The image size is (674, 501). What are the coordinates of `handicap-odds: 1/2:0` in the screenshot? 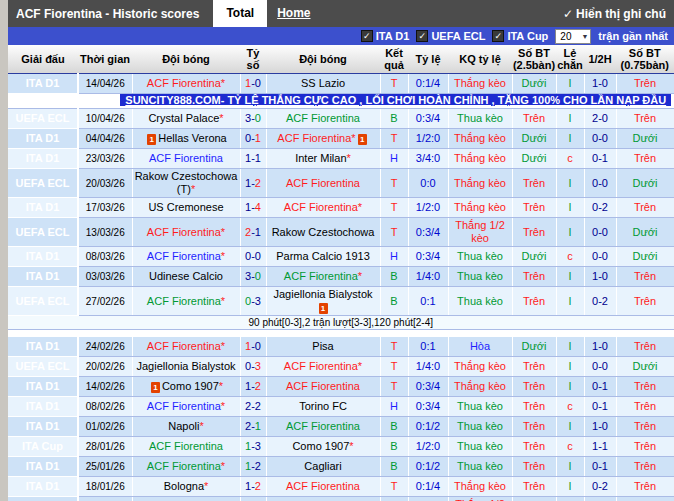 It's located at (428, 447).